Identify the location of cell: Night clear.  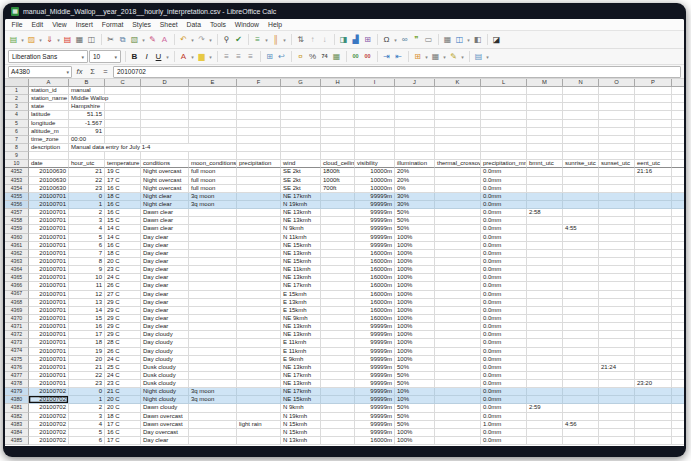
(165, 205).